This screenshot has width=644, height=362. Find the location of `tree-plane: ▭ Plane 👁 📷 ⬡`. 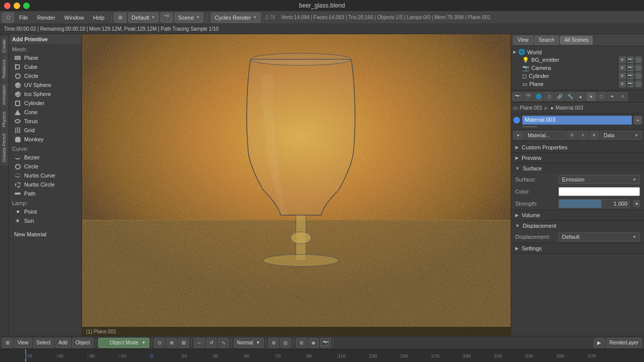

tree-plane: ▭ Plane 👁 📷 ⬡ is located at coordinates (578, 84).